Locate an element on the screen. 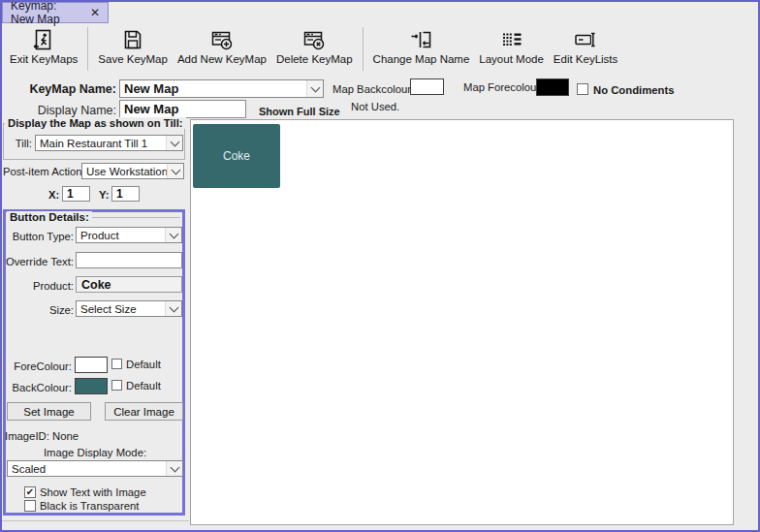 Image resolution: width=760 pixels, height=532 pixels. size-value: Select Size is located at coordinates (120, 308).